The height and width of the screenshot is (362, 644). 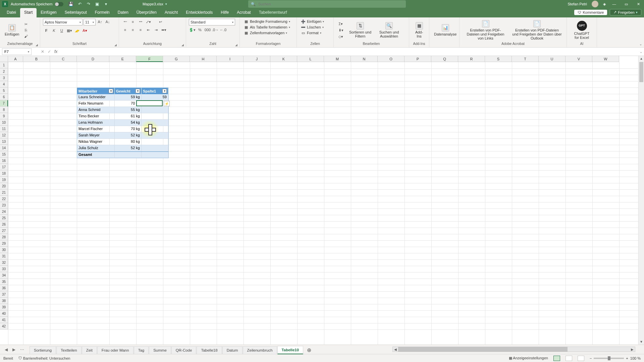 What do you see at coordinates (15, 59) in the screenshot?
I see `column-header: A` at bounding box center [15, 59].